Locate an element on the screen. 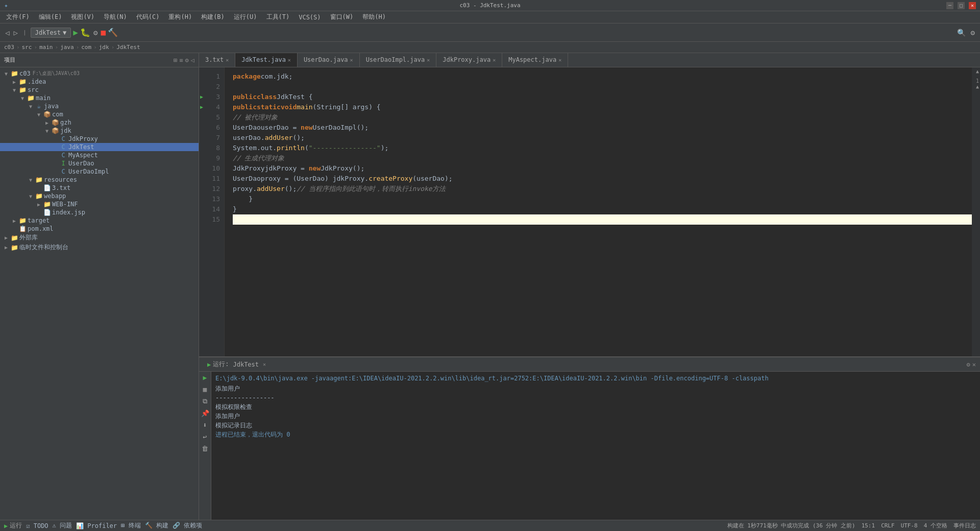  collapse-all-icon: ≡ is located at coordinates (181, 60).